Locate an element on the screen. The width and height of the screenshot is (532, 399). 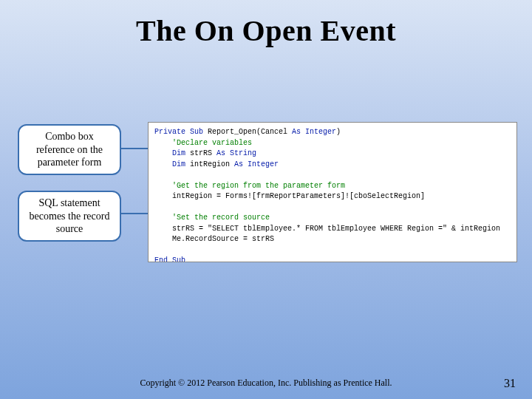
code-text: strRS = "SELECT tblEmployee.* FROM tblEm… is located at coordinates (327, 229).